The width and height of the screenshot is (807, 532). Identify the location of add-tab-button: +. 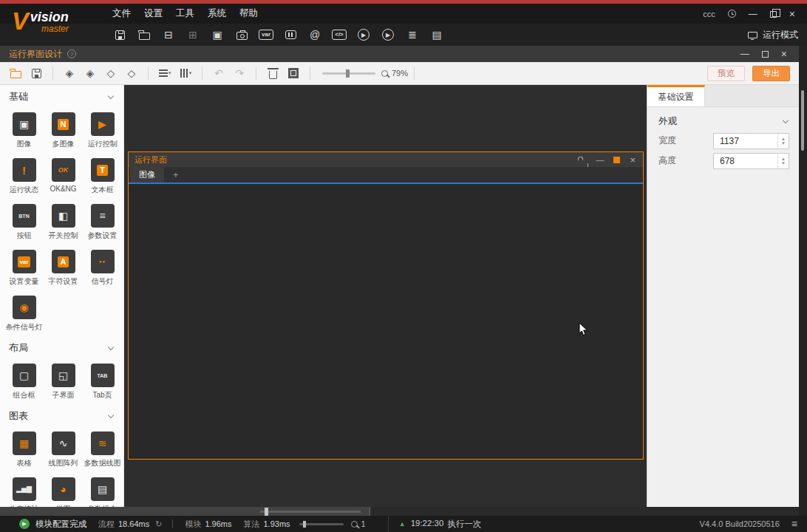
(176, 174).